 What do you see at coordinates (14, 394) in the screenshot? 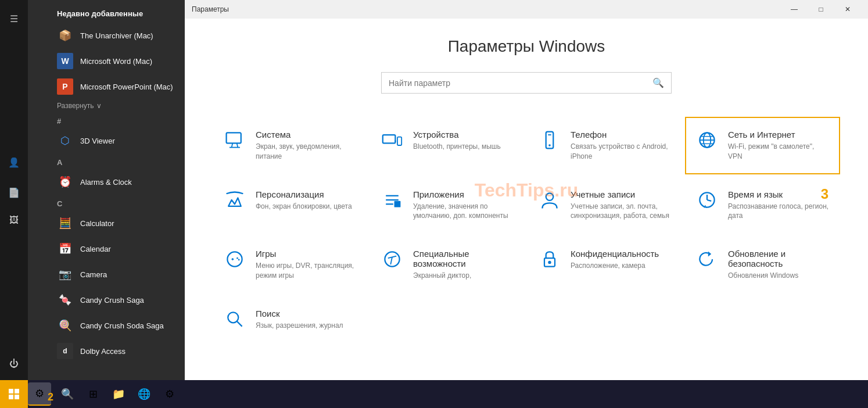
I see `start-button` at bounding box center [14, 394].